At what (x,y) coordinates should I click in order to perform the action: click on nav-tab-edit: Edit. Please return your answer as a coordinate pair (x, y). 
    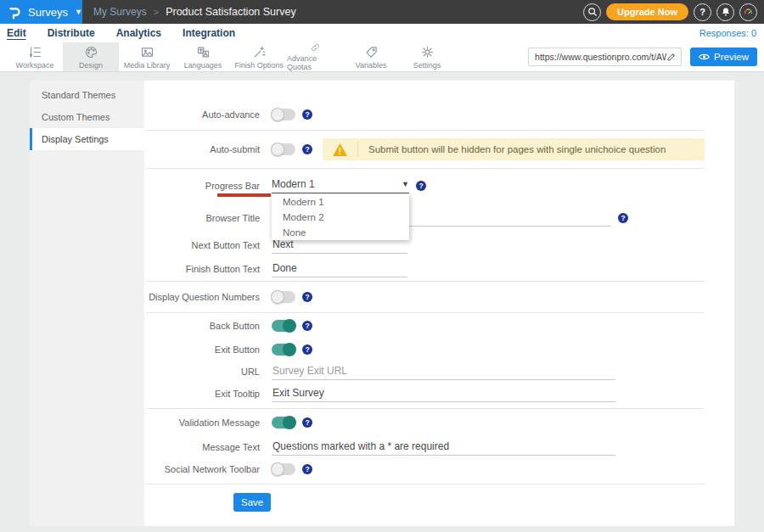
    Looking at the image, I should click on (17, 33).